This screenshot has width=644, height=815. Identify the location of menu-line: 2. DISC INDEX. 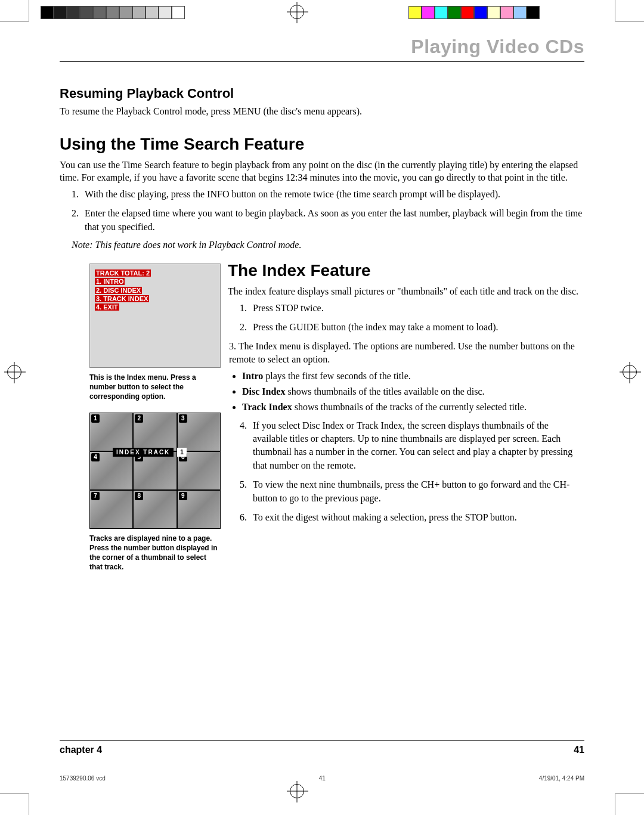
(118, 290).